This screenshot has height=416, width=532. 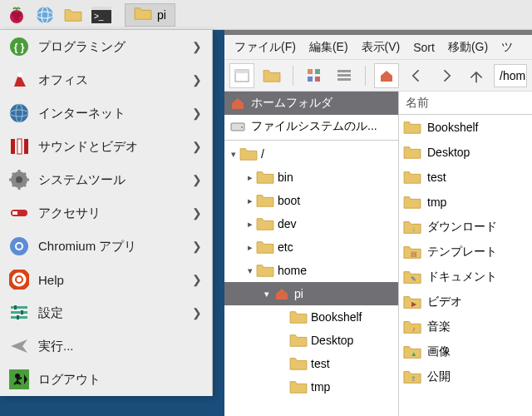 What do you see at coordinates (311, 154) in the screenshot?
I see `tree-node: ▾/` at bounding box center [311, 154].